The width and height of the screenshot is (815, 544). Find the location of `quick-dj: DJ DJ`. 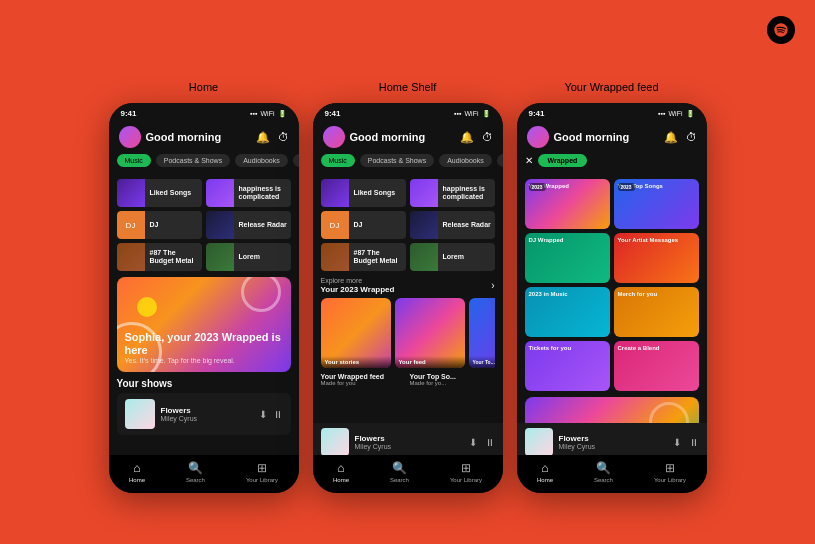

quick-dj: DJ DJ is located at coordinates (160, 225).